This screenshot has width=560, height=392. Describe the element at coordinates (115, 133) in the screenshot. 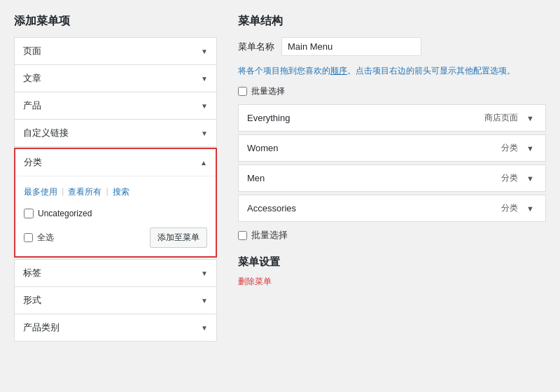

I see `accordion-custom-link: 自定义链接 ▼` at that location.